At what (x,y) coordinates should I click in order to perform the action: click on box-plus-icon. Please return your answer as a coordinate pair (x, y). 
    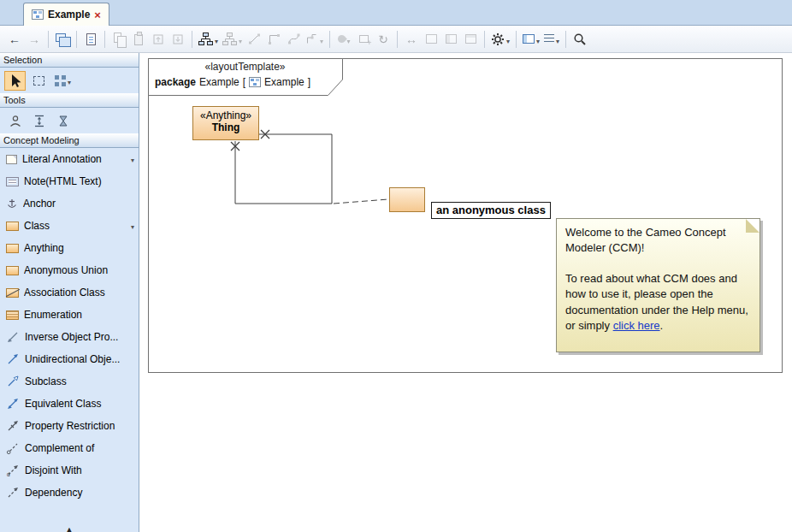
    Looking at the image, I should click on (364, 39).